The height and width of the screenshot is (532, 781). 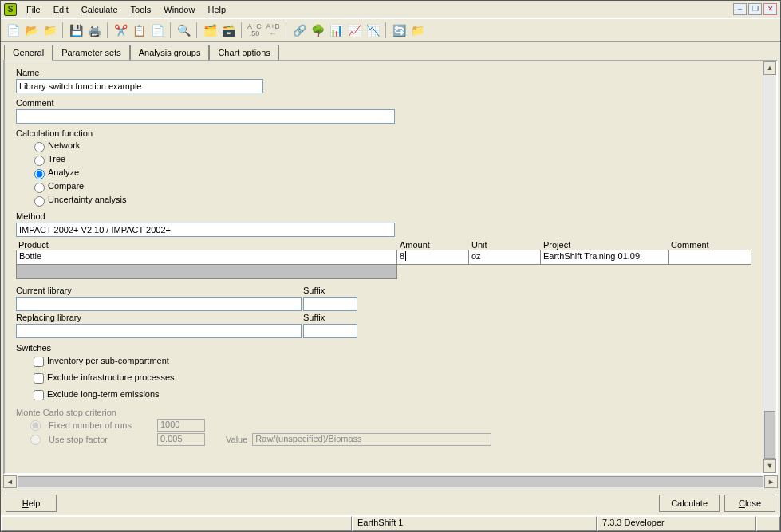 What do you see at coordinates (176, 523) in the screenshot?
I see `status-left` at bounding box center [176, 523].